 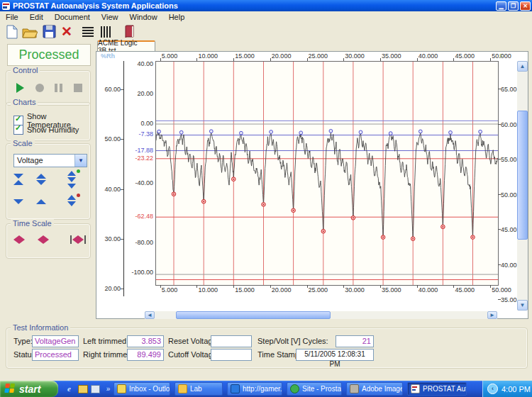 What do you see at coordinates (231, 354) in the screenshot?
I see `cutoff-voltage-field` at bounding box center [231, 354].